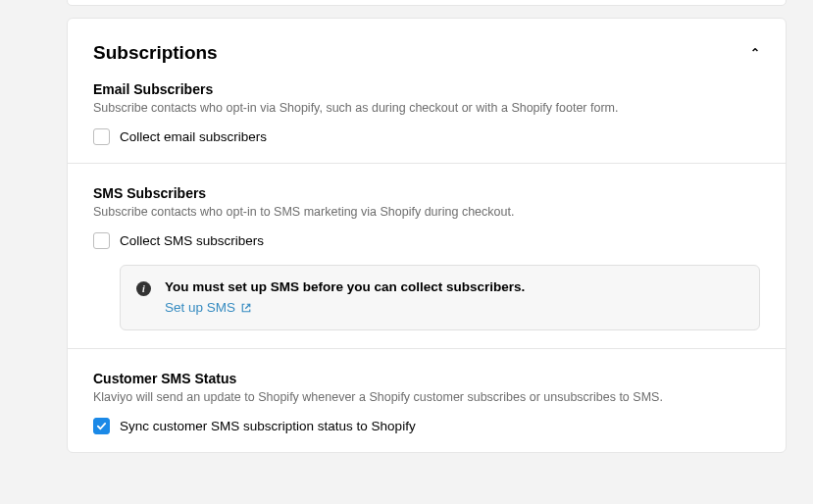 The image size is (813, 504). What do you see at coordinates (427, 241) in the screenshot?
I see `collect-sms-row: Collect SMS subscribers` at bounding box center [427, 241].